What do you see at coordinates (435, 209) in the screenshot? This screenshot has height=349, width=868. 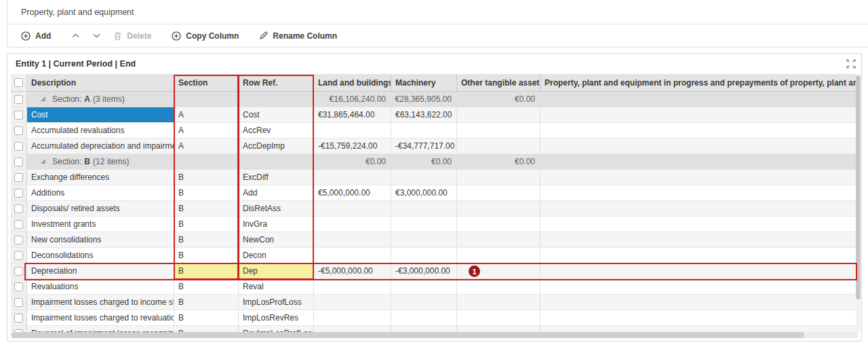 I see `table-row: Disposals/ retired assetsBDisRetAss` at bounding box center [435, 209].